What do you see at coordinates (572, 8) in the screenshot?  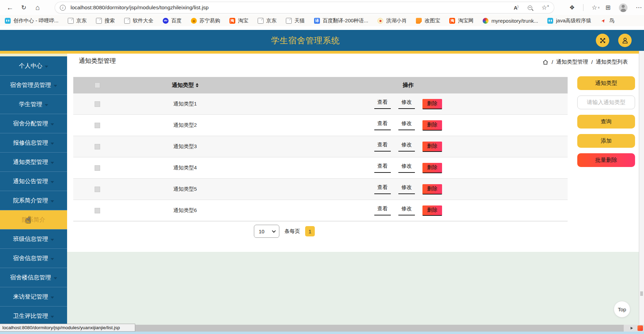 I see `extensions-icon: ❖` at bounding box center [572, 8].